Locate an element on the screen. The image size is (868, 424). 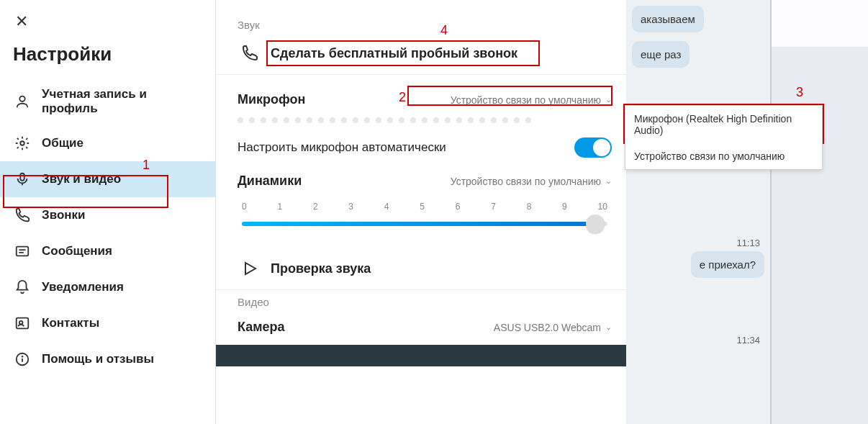
test-sound-label: Проверка звука is located at coordinates (321, 269).